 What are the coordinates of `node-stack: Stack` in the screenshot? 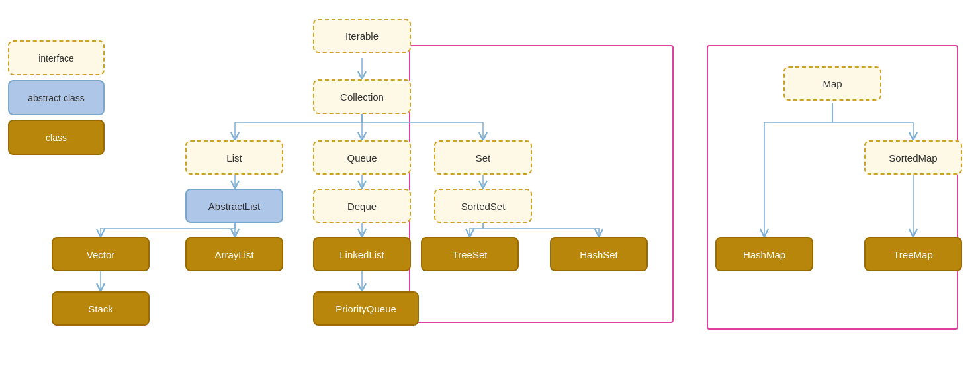 It's located at (101, 309).